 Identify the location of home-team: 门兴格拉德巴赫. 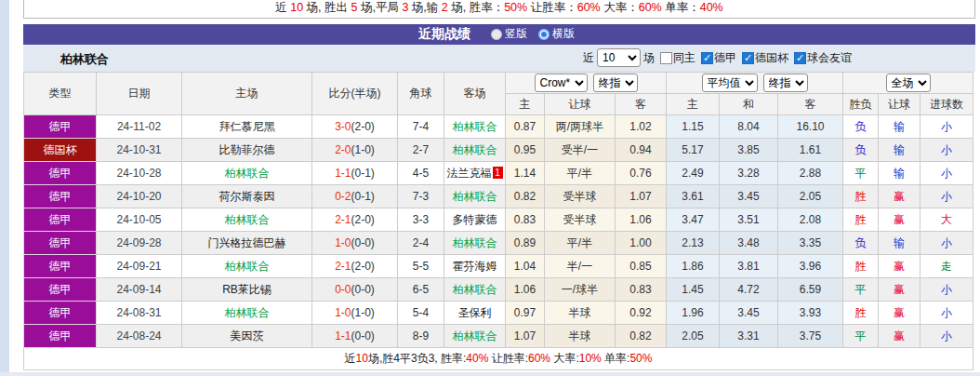
(247, 244).